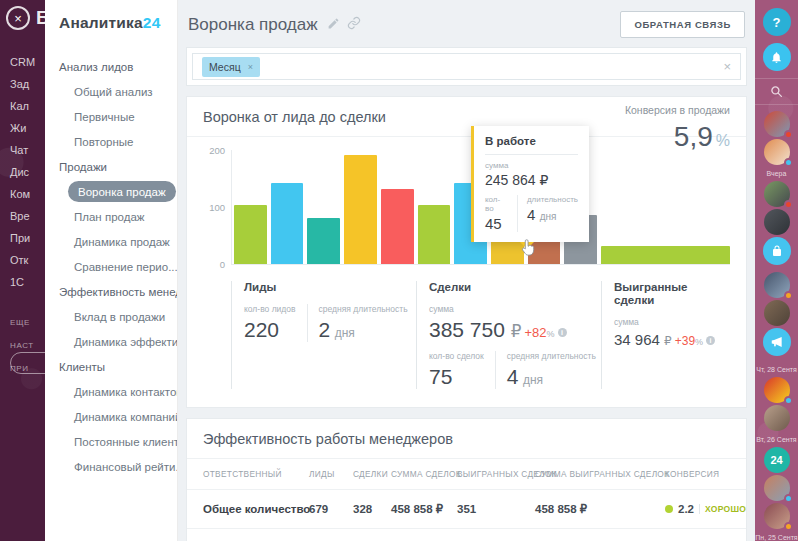  I want to click on sidebar-item: Постоянные клиенты, so click(111, 442).